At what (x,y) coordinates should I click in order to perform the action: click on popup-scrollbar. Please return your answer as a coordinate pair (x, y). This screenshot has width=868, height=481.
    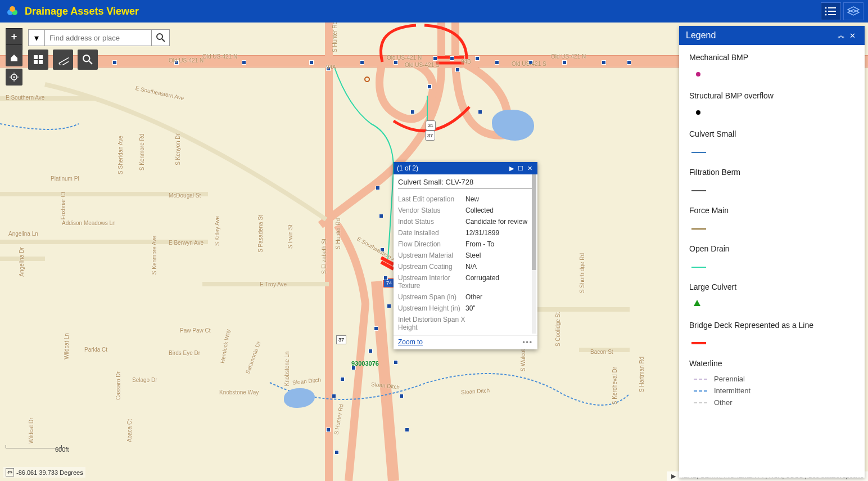
    Looking at the image, I should click on (534, 254).